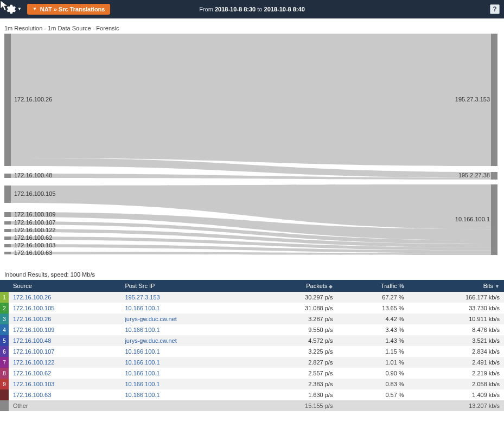 Image resolution: width=504 pixels, height=441 pixels. What do you see at coordinates (32, 373) in the screenshot?
I see `source-link: 172.16.100.62` at bounding box center [32, 373].